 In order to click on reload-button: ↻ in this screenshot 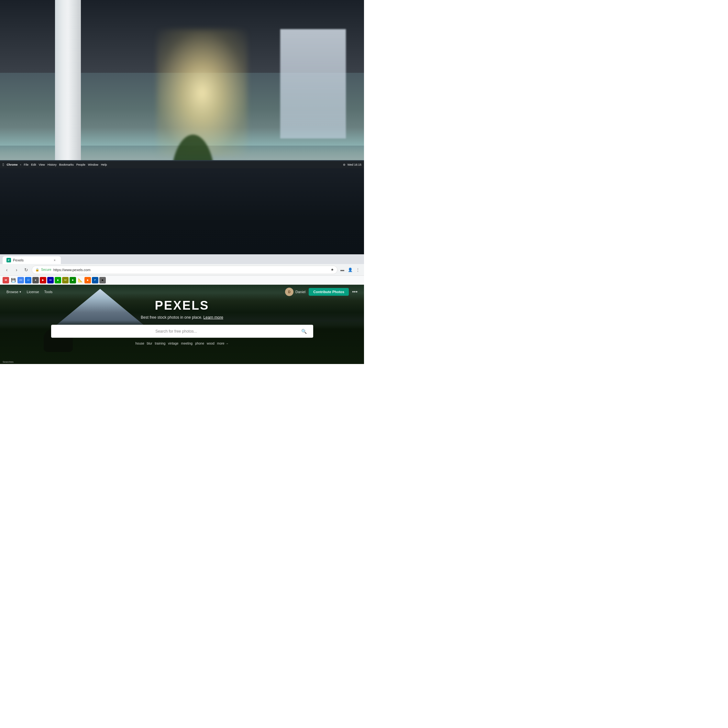, I will do `click(26, 270)`.